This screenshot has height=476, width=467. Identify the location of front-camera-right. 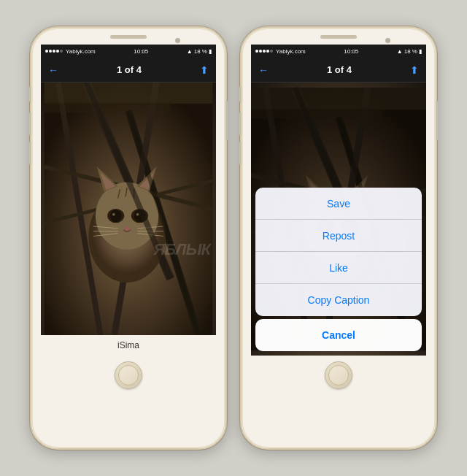
(388, 41).